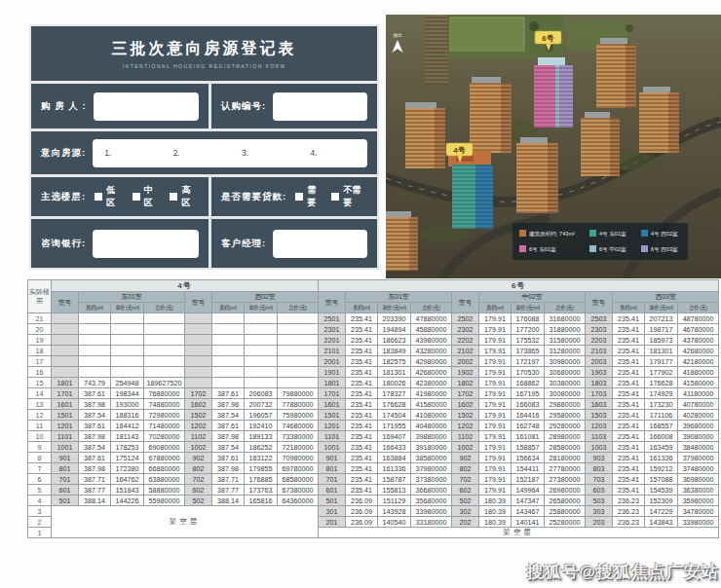  What do you see at coordinates (374, 415) in the screenshot?
I see `table-row: 121501387.54188316729800001502387.541960…` at bounding box center [374, 415].